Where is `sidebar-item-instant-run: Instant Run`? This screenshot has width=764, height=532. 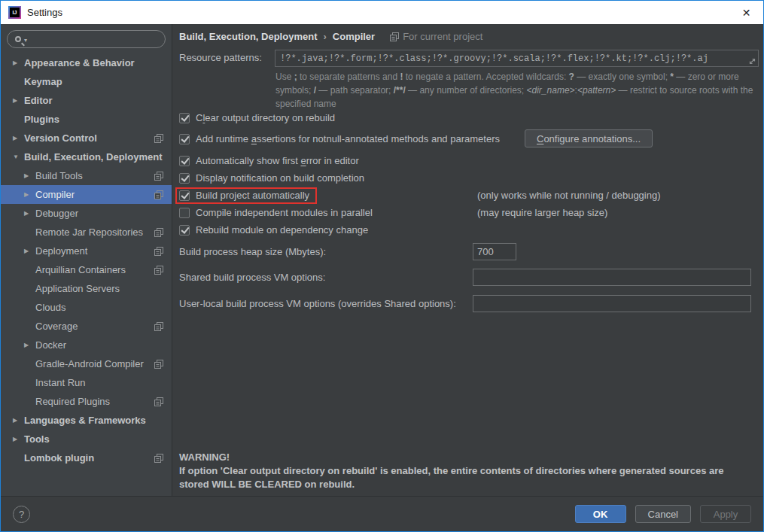 sidebar-item-instant-run: Instant Run is located at coordinates (86, 382).